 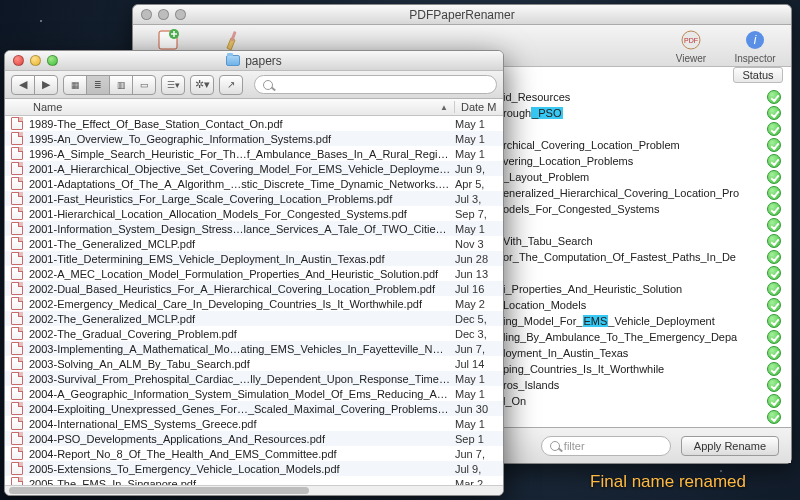 What do you see at coordinates (242, 334) in the screenshot?
I see `file-name: 2002-The_Gradual_Covering_Problem.pdf` at bounding box center [242, 334].